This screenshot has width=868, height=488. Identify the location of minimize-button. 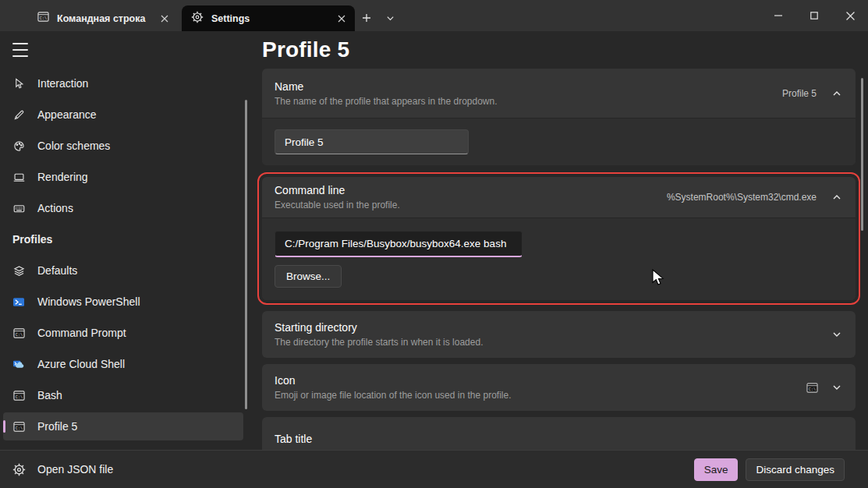
(778, 16).